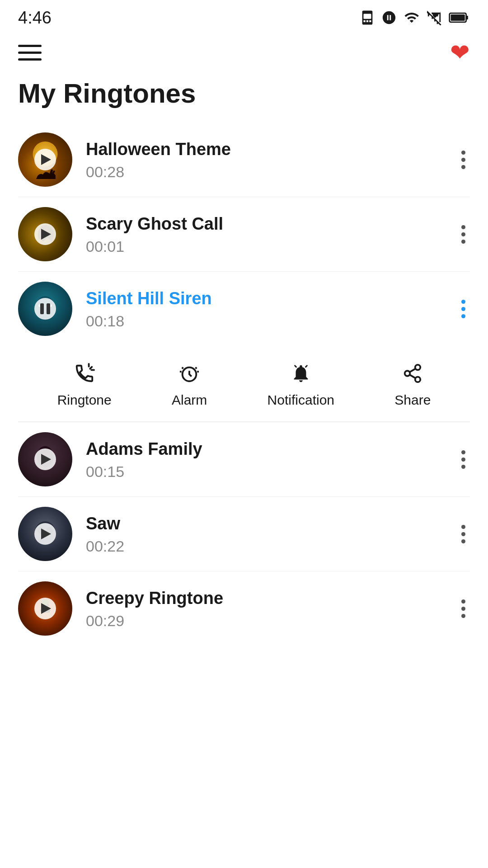  What do you see at coordinates (265, 298) in the screenshot?
I see `item-title-active: Silent Hill Siren` at bounding box center [265, 298].